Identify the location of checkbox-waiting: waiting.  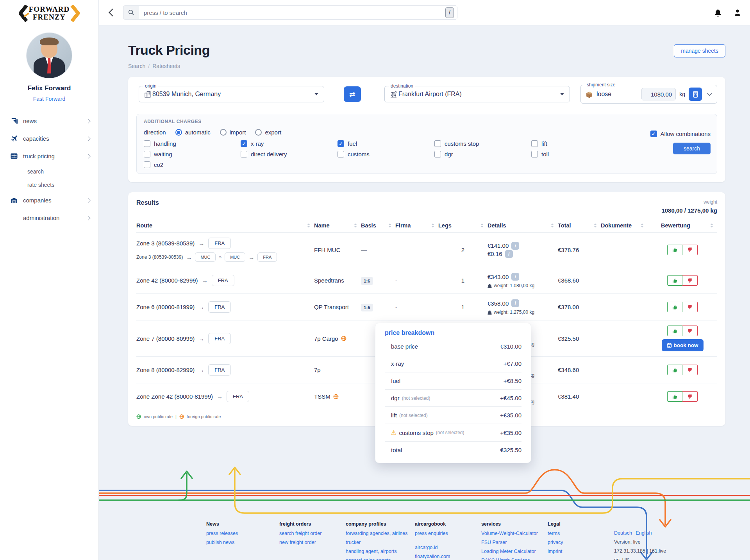
(192, 154).